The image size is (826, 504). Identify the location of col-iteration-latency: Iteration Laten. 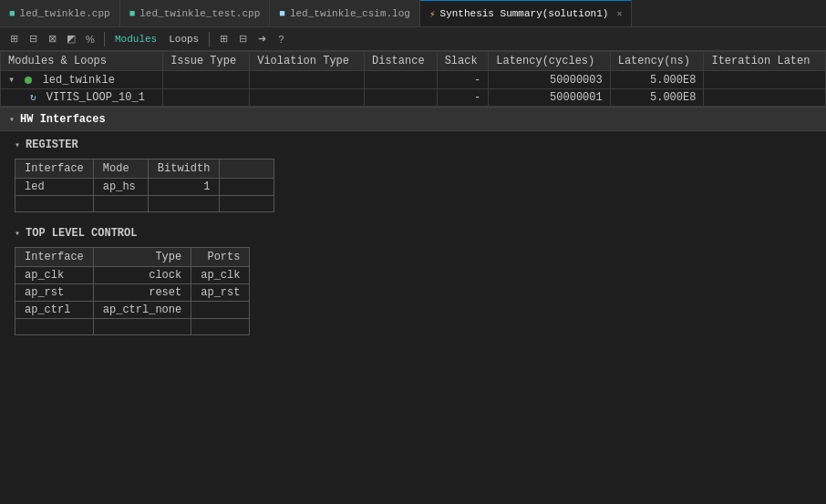
(765, 62).